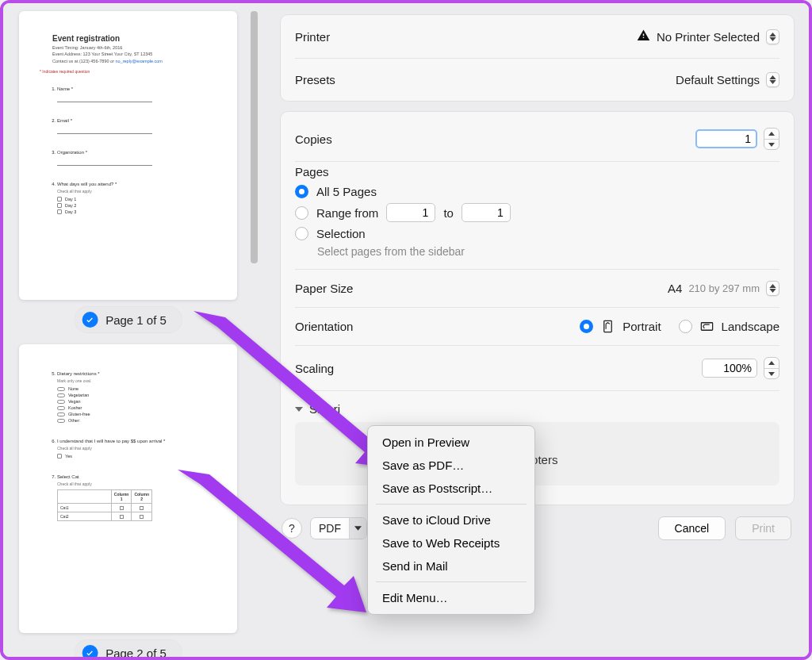  Describe the element at coordinates (128, 155) in the screenshot. I see `page-thumbnail-1: Event registration Event Timing: January…` at that location.